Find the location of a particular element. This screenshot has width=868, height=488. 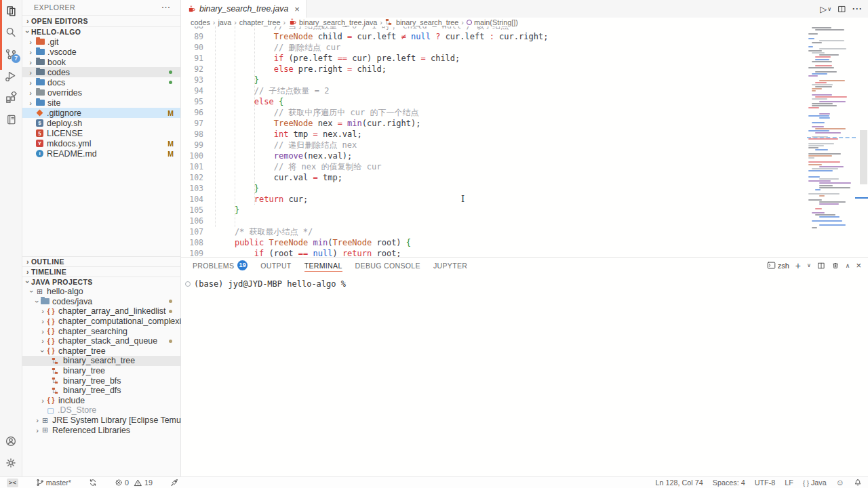

code-line: 104 return cur; is located at coordinates (494, 199).